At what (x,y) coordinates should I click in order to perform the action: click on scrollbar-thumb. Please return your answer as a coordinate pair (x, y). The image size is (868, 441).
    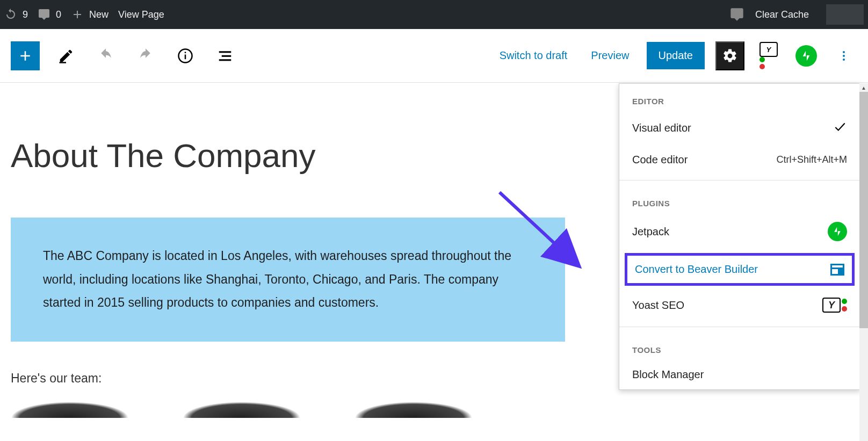
    Looking at the image, I should click on (864, 210).